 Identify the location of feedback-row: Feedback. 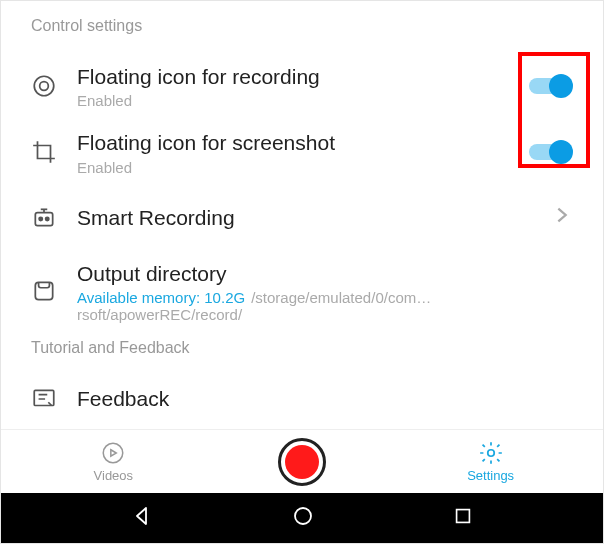
(302, 394).